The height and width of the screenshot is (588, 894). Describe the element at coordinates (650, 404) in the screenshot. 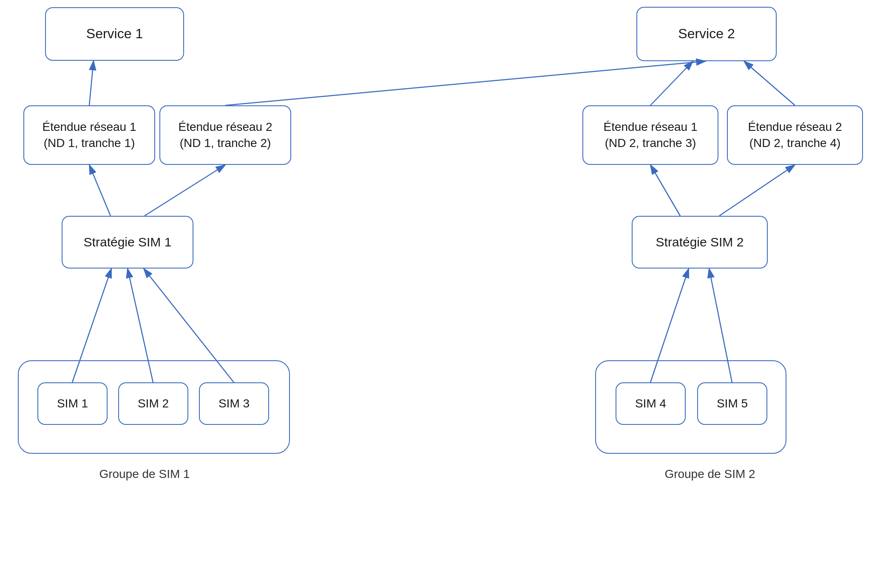

I see `sim4-node: SIM 4` at that location.